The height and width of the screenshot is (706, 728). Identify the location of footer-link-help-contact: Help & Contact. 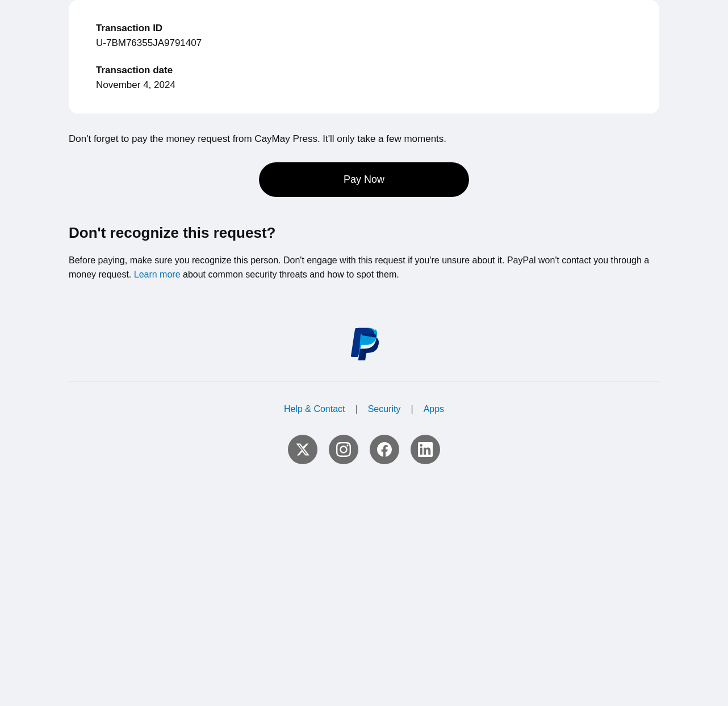
(315, 409).